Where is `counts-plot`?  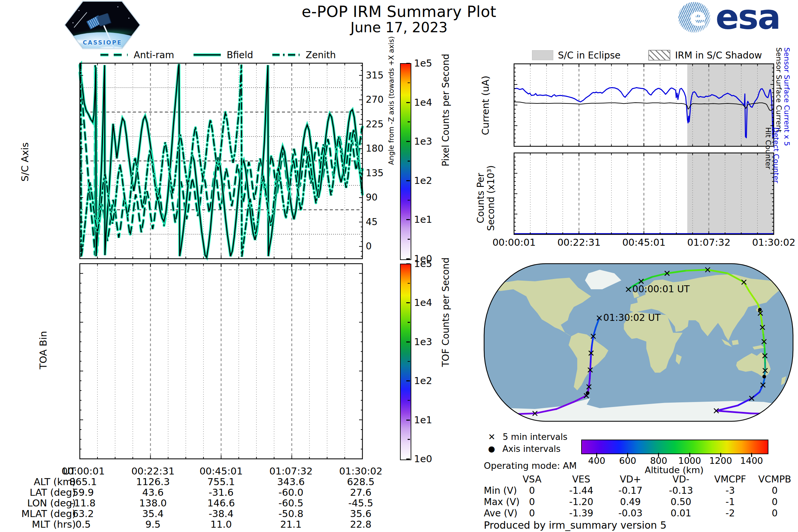 counts-plot is located at coordinates (644, 194).